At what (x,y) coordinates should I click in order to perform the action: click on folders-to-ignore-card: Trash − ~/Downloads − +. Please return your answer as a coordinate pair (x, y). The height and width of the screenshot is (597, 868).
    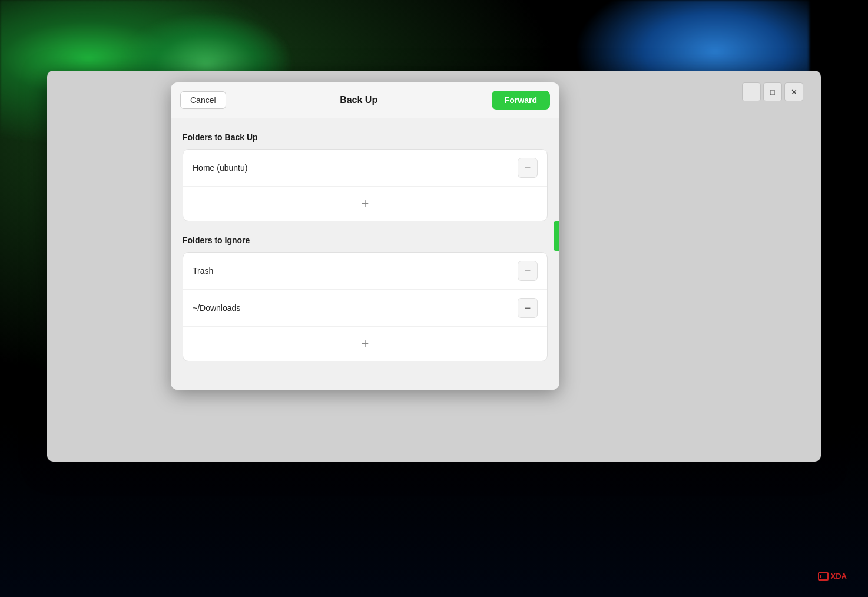
    Looking at the image, I should click on (365, 307).